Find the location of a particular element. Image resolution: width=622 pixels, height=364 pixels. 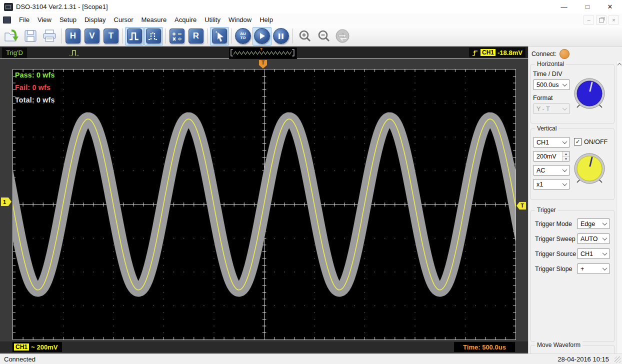

zoom-out-icon is located at coordinates (324, 36).